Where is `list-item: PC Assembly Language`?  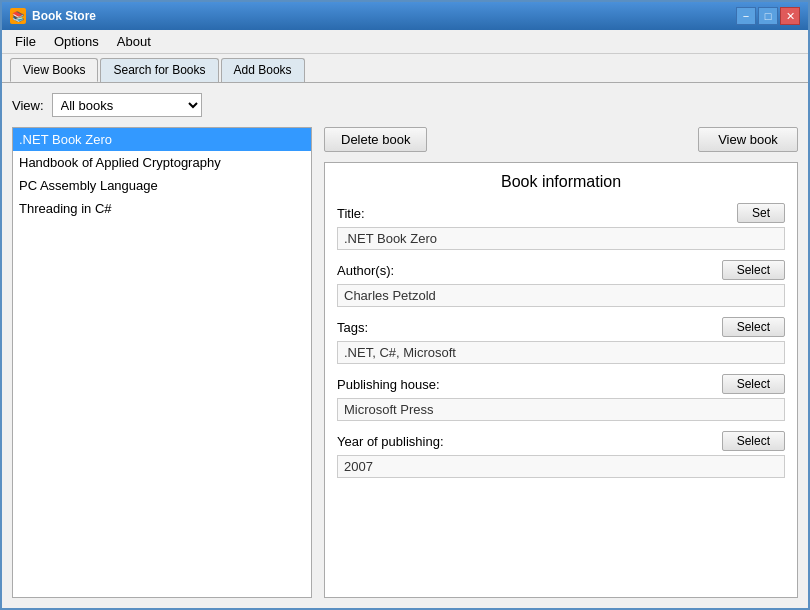 list-item: PC Assembly Language is located at coordinates (162, 186).